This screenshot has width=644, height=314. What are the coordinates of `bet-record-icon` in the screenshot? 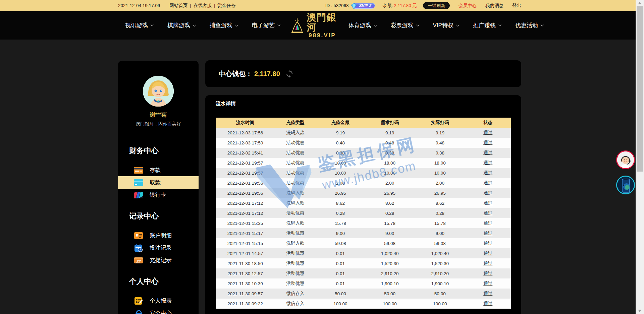 It's located at (139, 248).